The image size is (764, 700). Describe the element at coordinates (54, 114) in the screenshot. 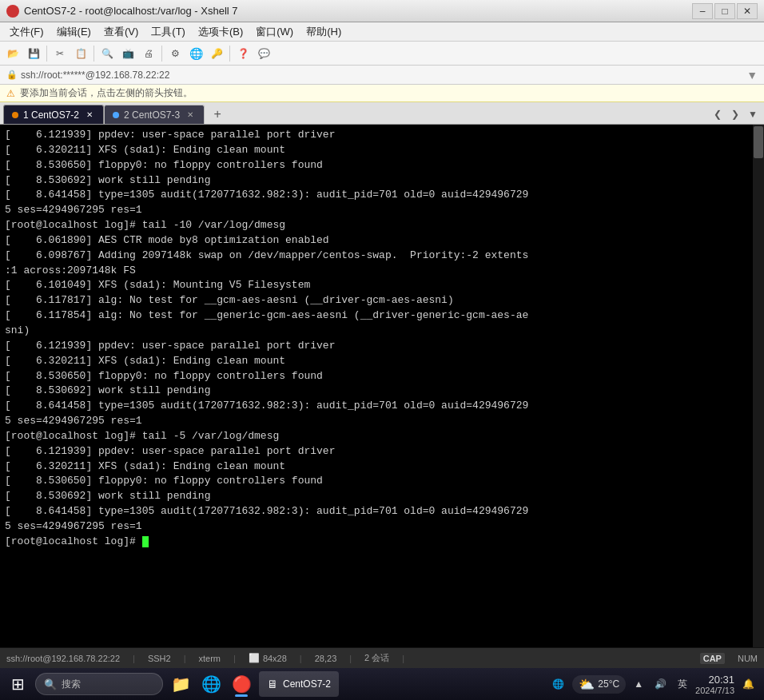

I see `tab-centos7-2: 1 CentOS7-2 ✕` at that location.